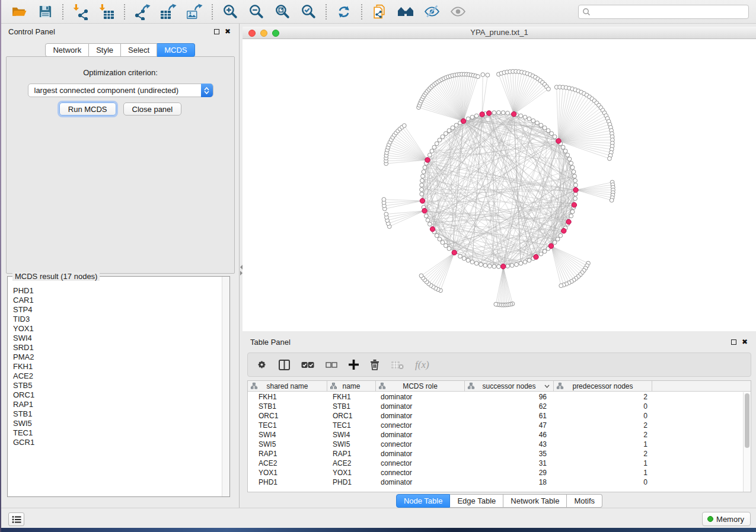 The width and height of the screenshot is (756, 532). Describe the element at coordinates (432, 12) in the screenshot. I see `hide-selected-button` at that location.